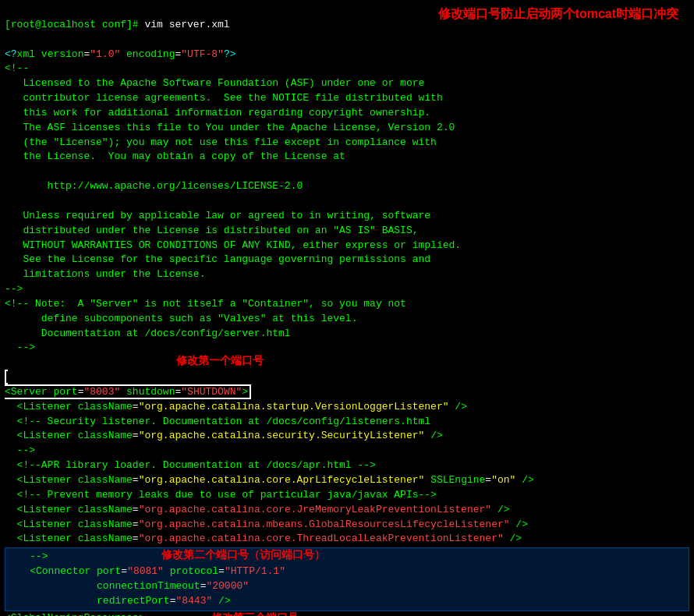 The height and width of the screenshot is (616, 694). I want to click on note-line2: define subcomponents such as "Valves" at…, so click(347, 320).